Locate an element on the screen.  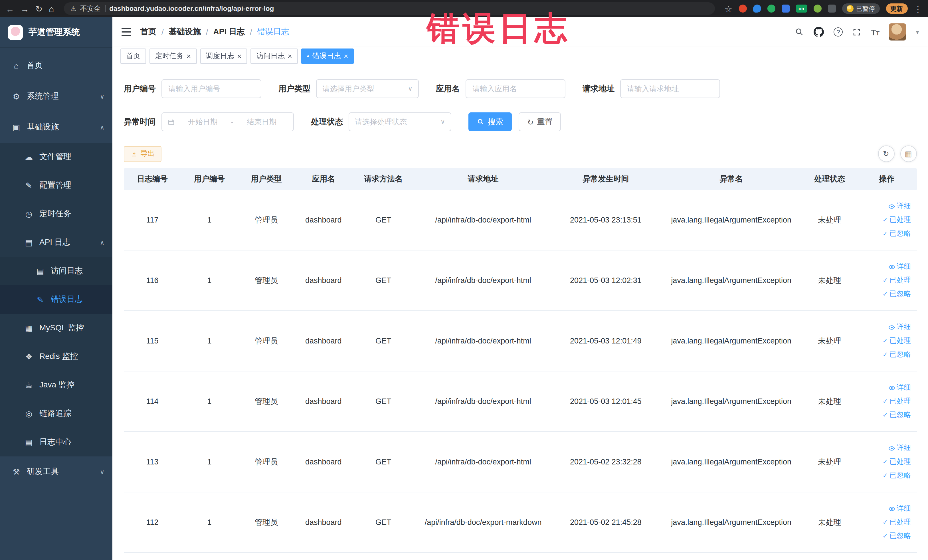
sidebar-item-mysql-monitor: ▦ MySQL 监控 is located at coordinates (56, 328).